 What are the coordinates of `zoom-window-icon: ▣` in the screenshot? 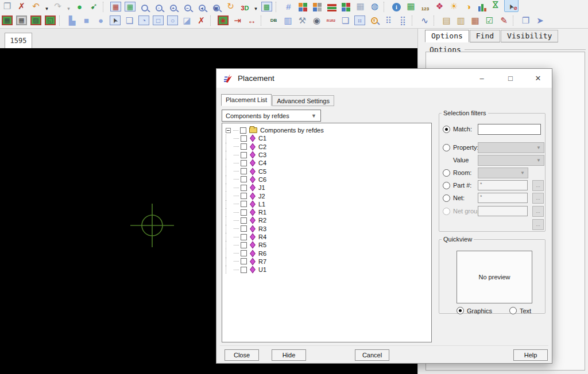 It's located at (216, 6).